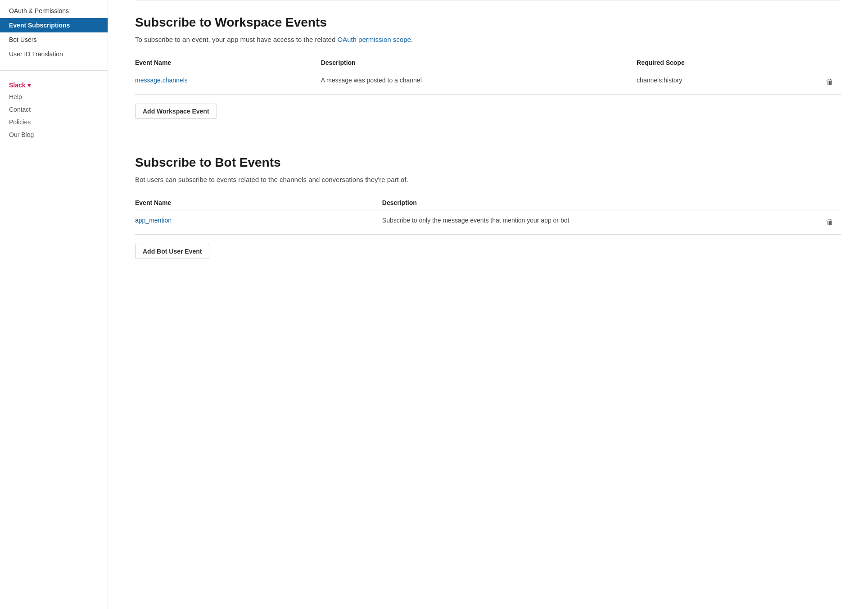 The image size is (868, 609). Describe the element at coordinates (594, 223) in the screenshot. I see `bot-event-desc-0: Subscribe to only the message events tha…` at that location.